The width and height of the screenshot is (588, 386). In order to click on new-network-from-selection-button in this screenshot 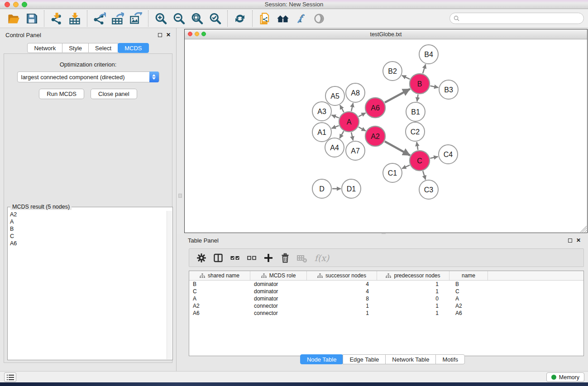, I will do `click(265, 19)`.